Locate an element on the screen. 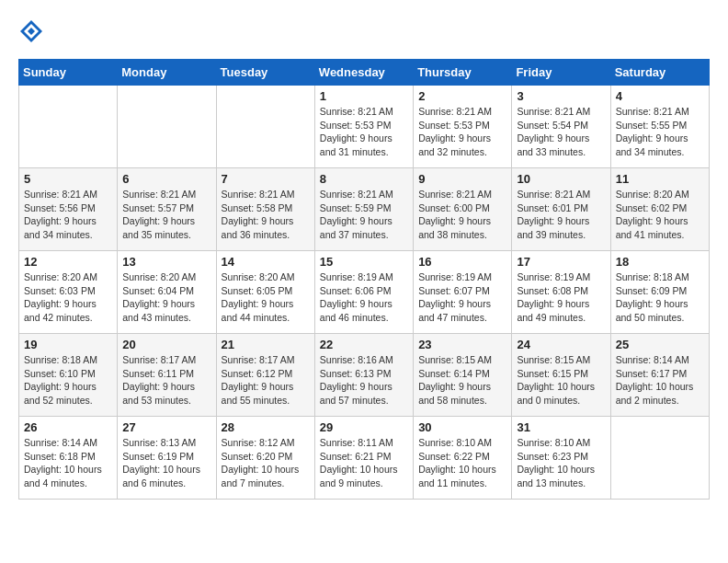  day-number: 9 is located at coordinates (462, 178).